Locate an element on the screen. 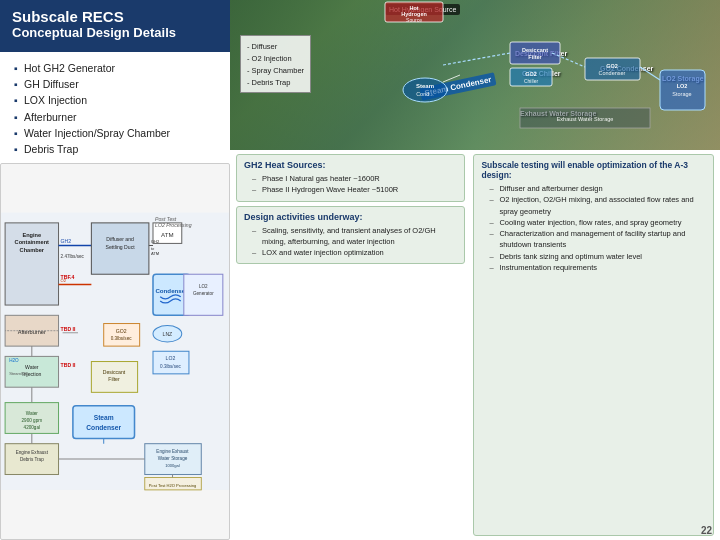  design-activities-box: Design activities underway: Scaling, sen… is located at coordinates (350, 236).